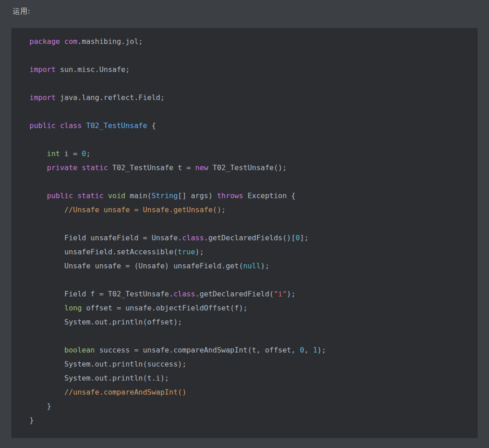  What do you see at coordinates (235, 294) in the screenshot?
I see `code-token-plain: .getDeclaredField(` at bounding box center [235, 294].